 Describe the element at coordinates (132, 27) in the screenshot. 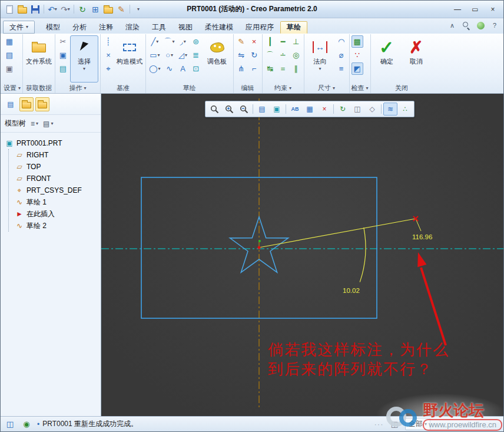

I see `tab-render: 渲染` at that location.